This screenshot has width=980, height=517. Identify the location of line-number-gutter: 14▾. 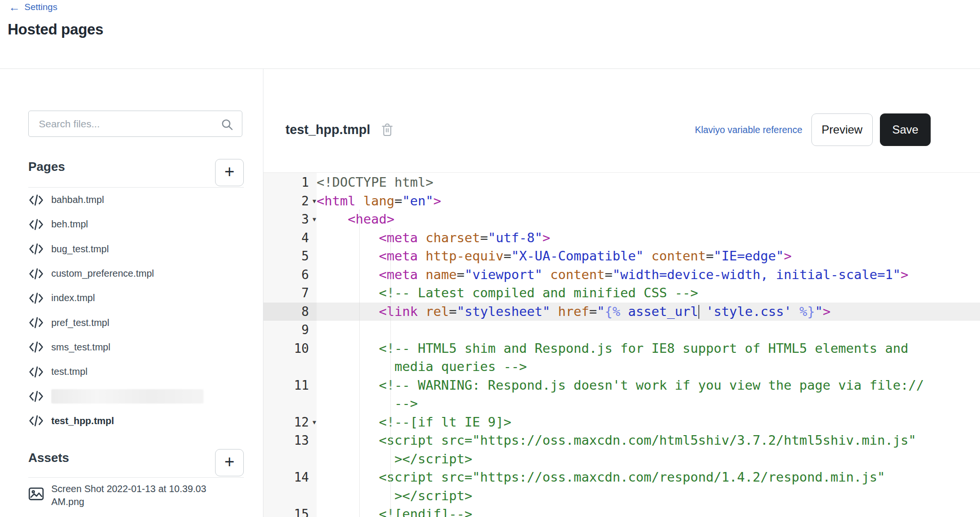
(290, 478).